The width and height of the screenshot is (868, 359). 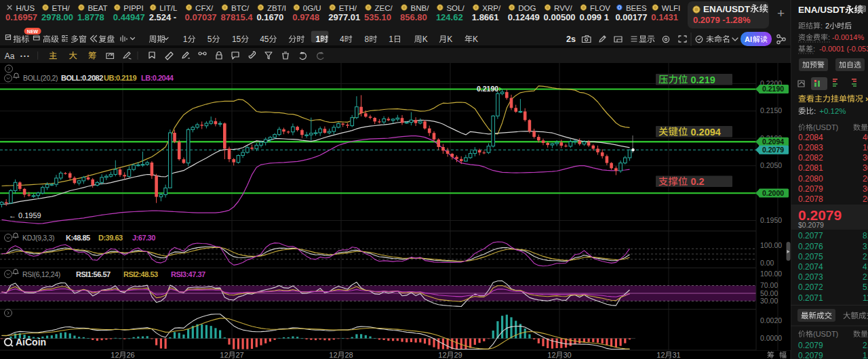 I want to click on svg-text: 2977.01, so click(x=344, y=18).